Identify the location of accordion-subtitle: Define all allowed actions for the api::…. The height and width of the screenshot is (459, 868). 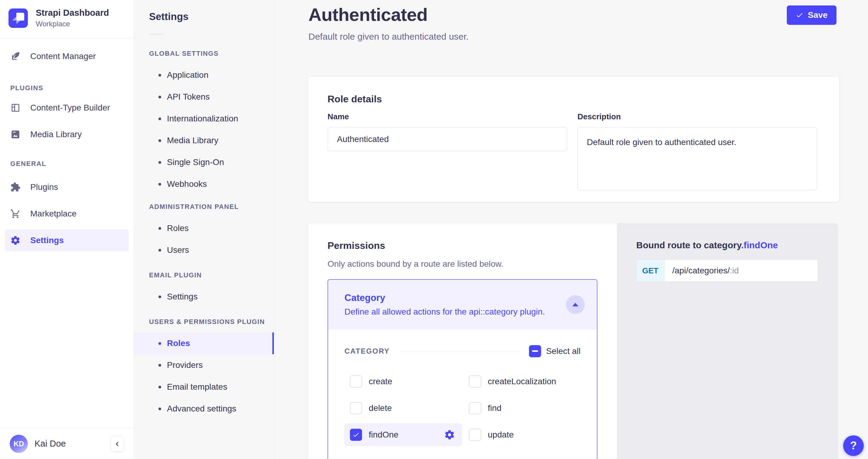
(445, 312).